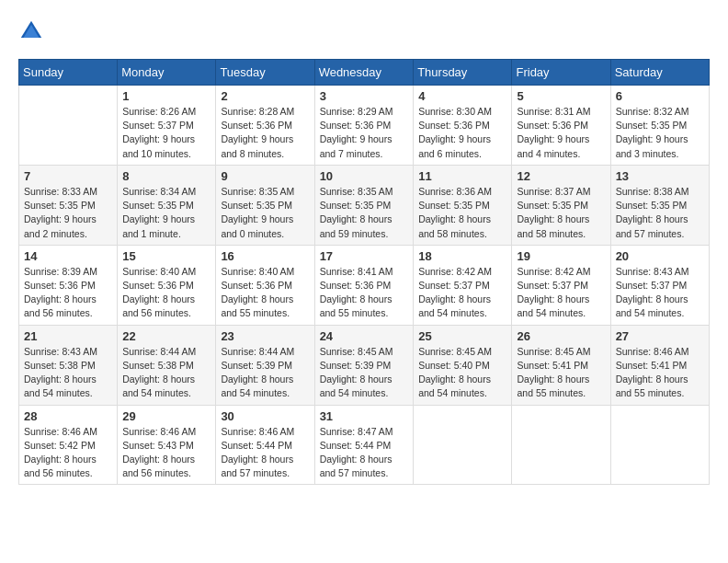  What do you see at coordinates (68, 213) in the screenshot?
I see `day-info: Sunrise: 8:33 AM Sunset: 5:35 PM Dayligh…` at bounding box center [68, 213].